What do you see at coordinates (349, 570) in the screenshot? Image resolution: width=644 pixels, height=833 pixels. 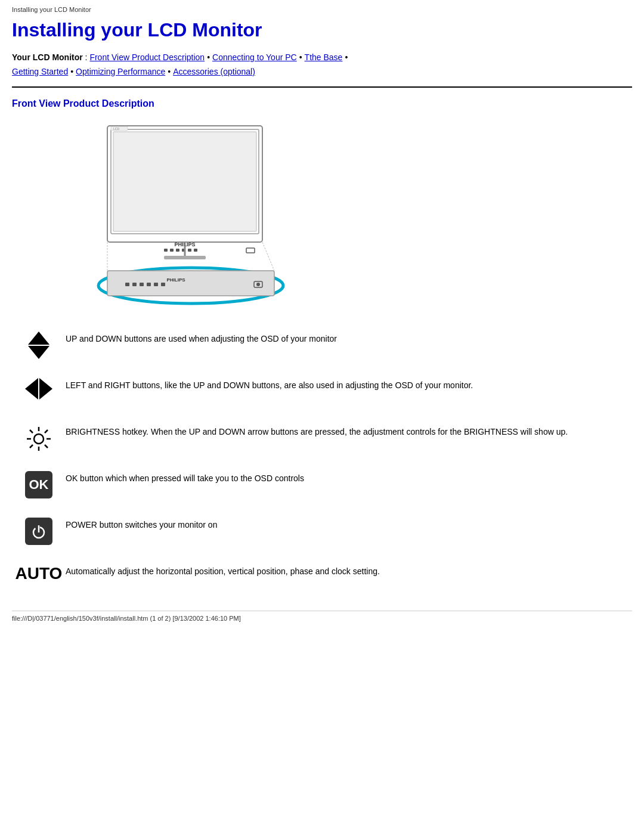 I see `auto-description: Automatically adjust the horizontal posi…` at bounding box center [349, 570].